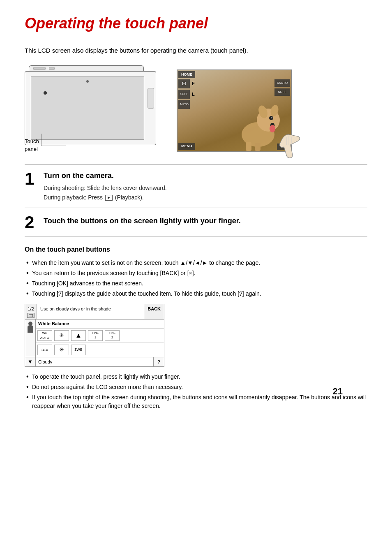 This screenshot has height=558, width=392. I want to click on intro-text: This LCD screen also displays the button…, so click(196, 51).